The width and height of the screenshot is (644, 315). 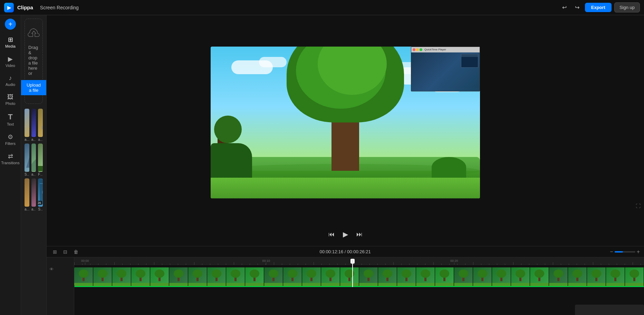 I want to click on sidebar-item-photo: 🖼 Photo, so click(x=10, y=99).